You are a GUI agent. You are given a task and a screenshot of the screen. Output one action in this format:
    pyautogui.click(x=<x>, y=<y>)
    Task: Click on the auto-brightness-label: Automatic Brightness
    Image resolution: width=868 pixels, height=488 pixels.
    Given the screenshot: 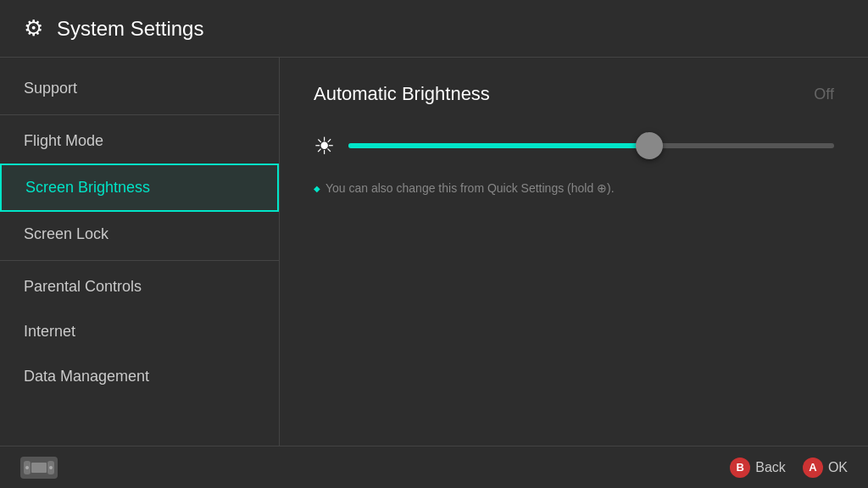 What is the action you would take?
    pyautogui.click(x=402, y=94)
    